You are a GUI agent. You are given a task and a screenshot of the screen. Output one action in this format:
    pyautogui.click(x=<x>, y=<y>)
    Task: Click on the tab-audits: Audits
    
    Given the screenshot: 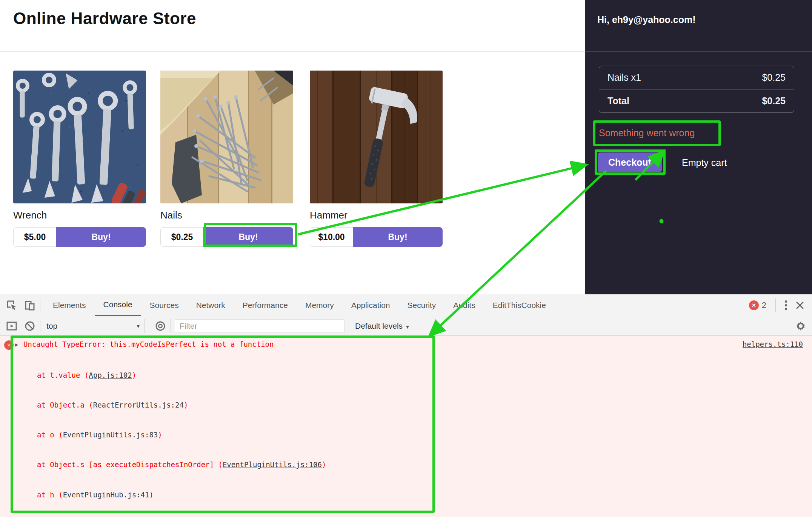 What is the action you would take?
    pyautogui.click(x=464, y=305)
    